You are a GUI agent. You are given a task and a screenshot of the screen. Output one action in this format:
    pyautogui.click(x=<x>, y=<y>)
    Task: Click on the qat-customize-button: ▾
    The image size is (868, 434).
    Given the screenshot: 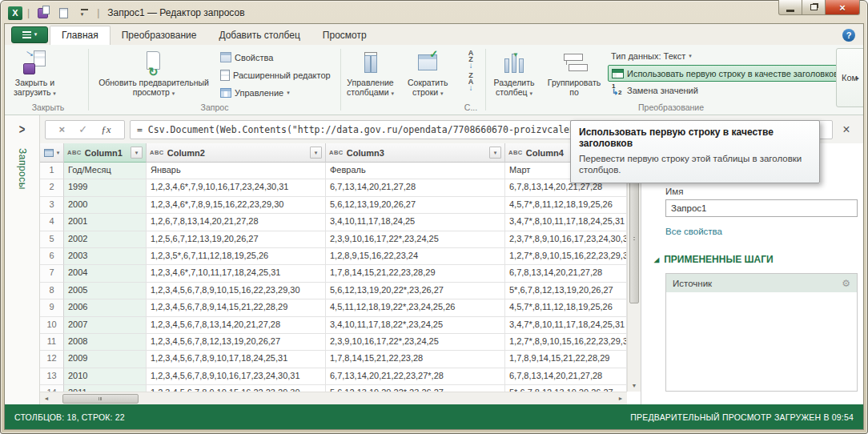 What is the action you would take?
    pyautogui.click(x=84, y=13)
    